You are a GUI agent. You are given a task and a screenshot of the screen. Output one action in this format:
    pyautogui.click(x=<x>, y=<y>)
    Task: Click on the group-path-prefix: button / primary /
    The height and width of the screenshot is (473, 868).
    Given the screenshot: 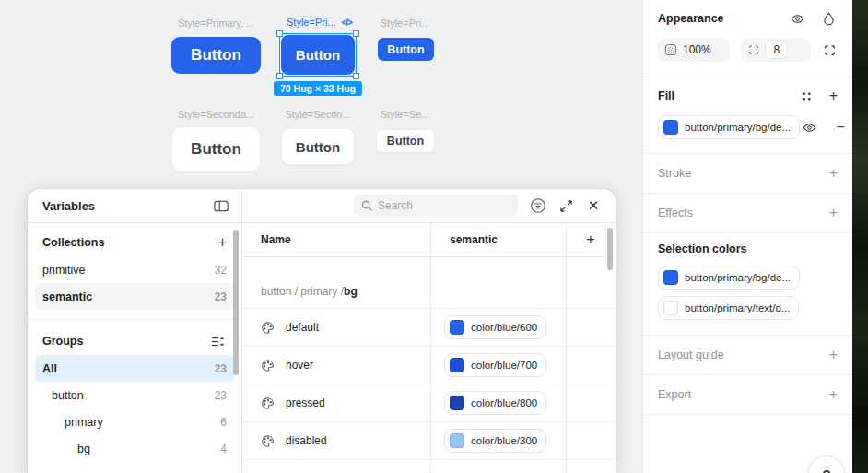 What is the action you would take?
    pyautogui.click(x=302, y=291)
    